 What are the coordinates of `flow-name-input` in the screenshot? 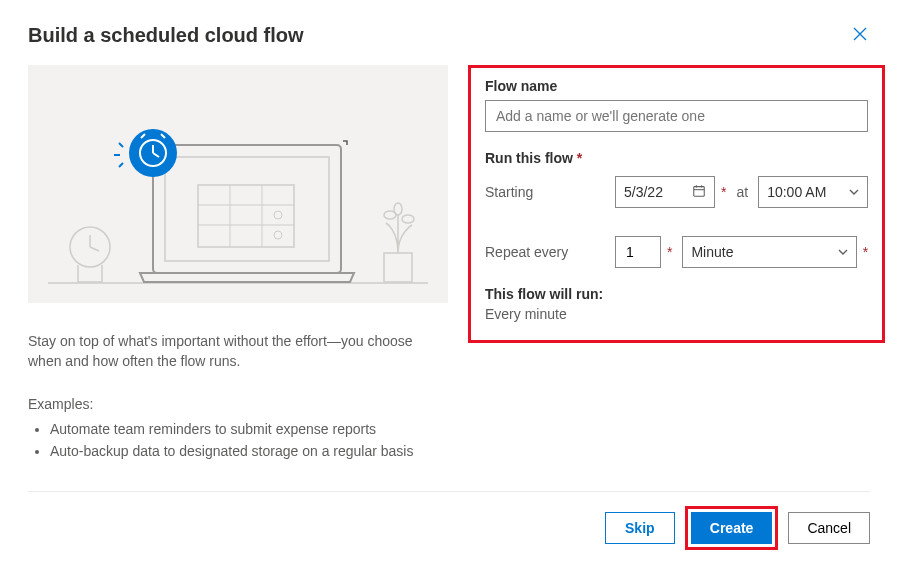 It's located at (676, 116).